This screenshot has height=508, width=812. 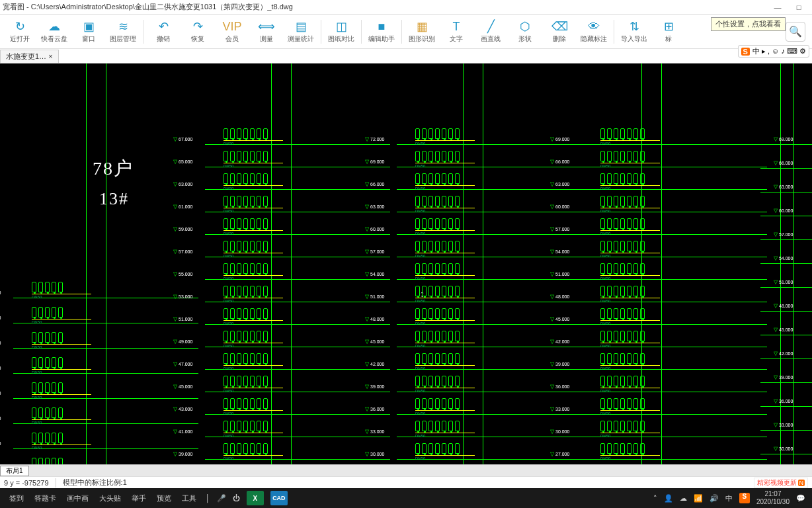 What do you see at coordinates (0, 292) in the screenshot?
I see `elevation-label: 54.000` at bounding box center [0, 292].